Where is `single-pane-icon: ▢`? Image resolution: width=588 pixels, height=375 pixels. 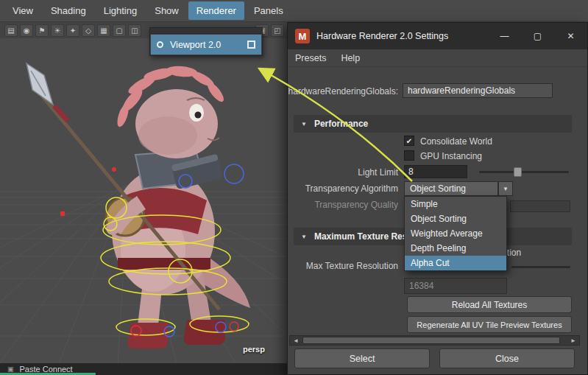
single-pane-icon: ▢ is located at coordinates (119, 31).